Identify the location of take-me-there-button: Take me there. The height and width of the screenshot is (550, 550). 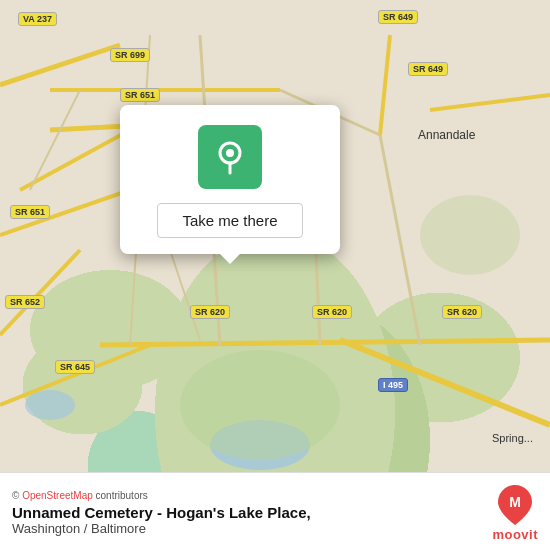
(230, 220).